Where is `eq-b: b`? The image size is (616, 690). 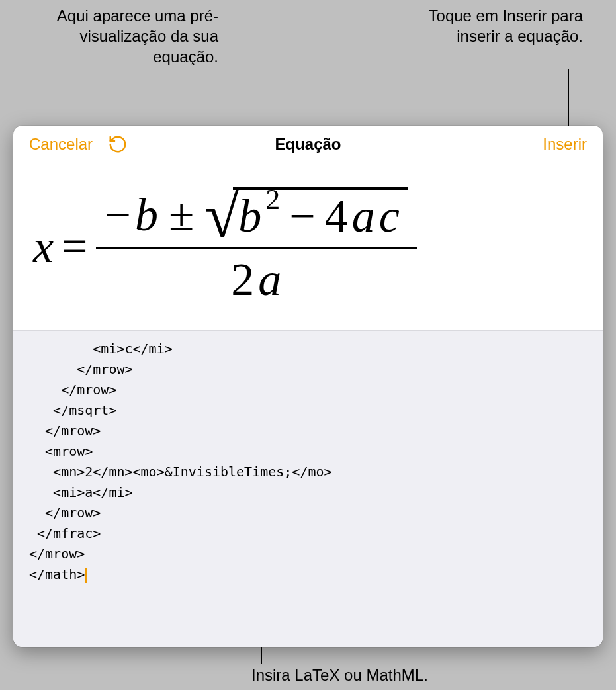
eq-b: b is located at coordinates (147, 215).